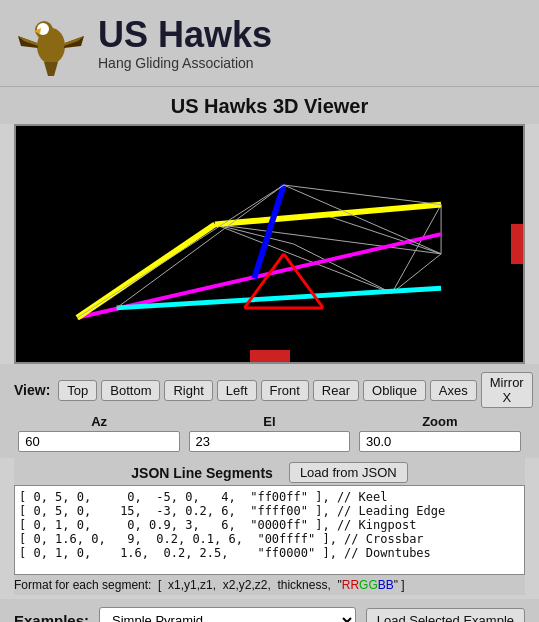 The height and width of the screenshot is (622, 539). What do you see at coordinates (368, 585) in the screenshot?
I see `format-g: GG` at bounding box center [368, 585].